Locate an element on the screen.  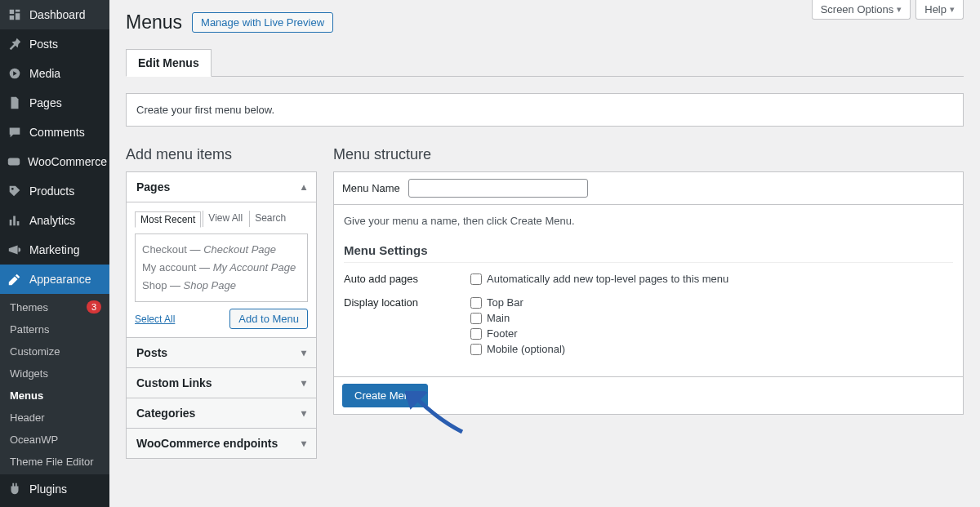
location-mobile-label: Mobile (optional) is located at coordinates (526, 349).